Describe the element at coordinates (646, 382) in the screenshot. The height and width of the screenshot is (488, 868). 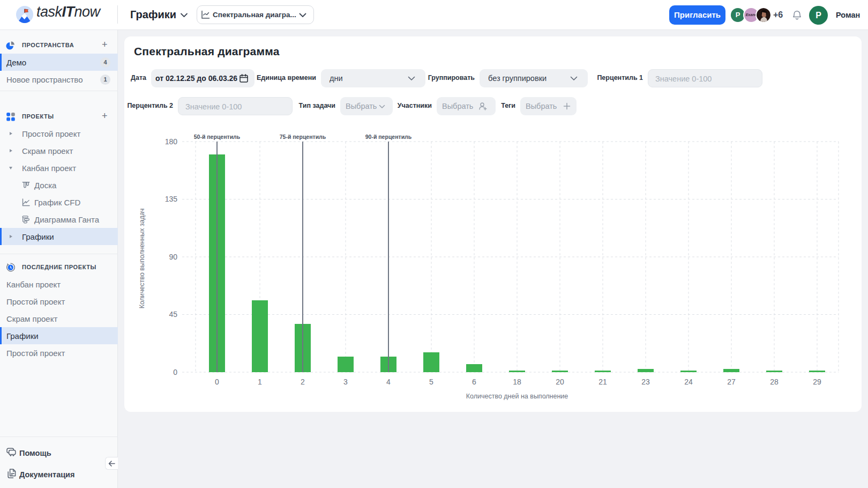
I see `svg-text: 23` at that location.